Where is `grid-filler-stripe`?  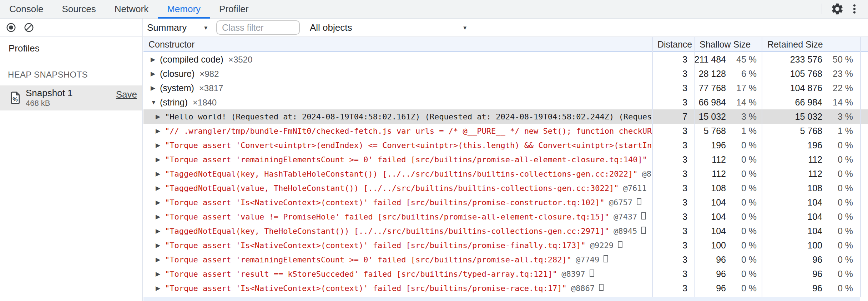
grid-filler-stripe is located at coordinates (502, 299).